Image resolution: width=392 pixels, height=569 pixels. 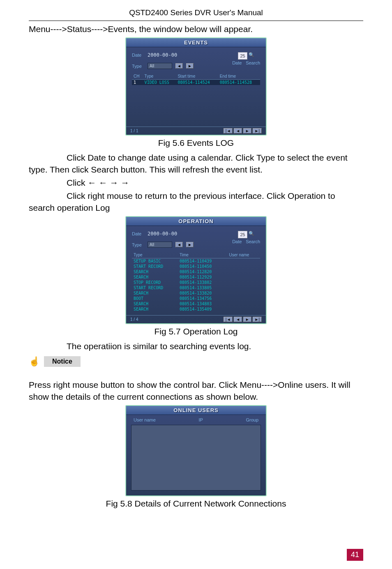 What do you see at coordinates (196, 261) in the screenshot?
I see `table-row: SETUP BASIC080514-110439` at bounding box center [196, 261].